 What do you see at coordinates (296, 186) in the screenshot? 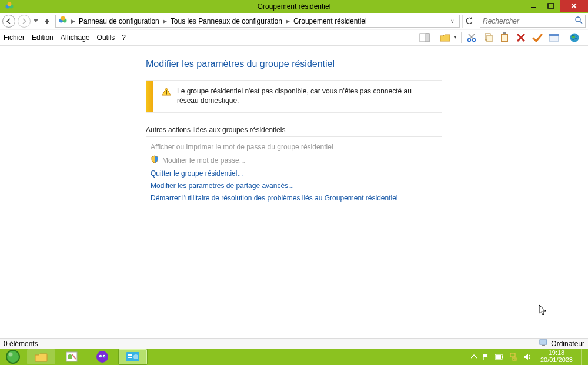
I see `action-advanced-sharing: Modifier les paramètres de partage avanc…` at bounding box center [296, 186].